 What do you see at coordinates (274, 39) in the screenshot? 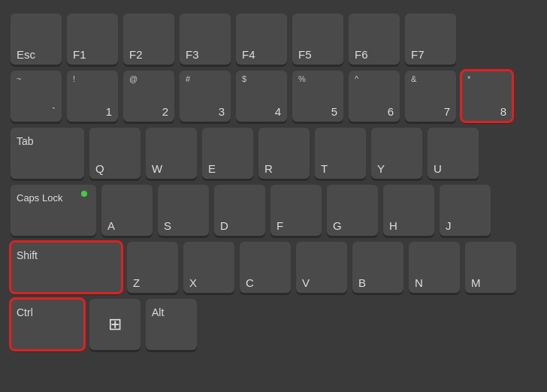
I see `function-row: Esc F1 F2 F3 F4 F5 F6 F7` at bounding box center [274, 39].